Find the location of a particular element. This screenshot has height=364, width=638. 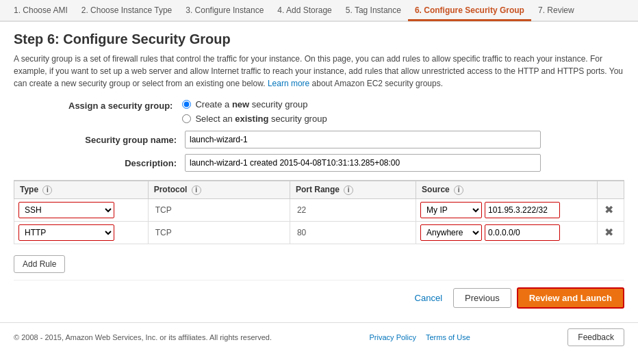

protocol-cell-ssh: TCP is located at coordinates (219, 209).